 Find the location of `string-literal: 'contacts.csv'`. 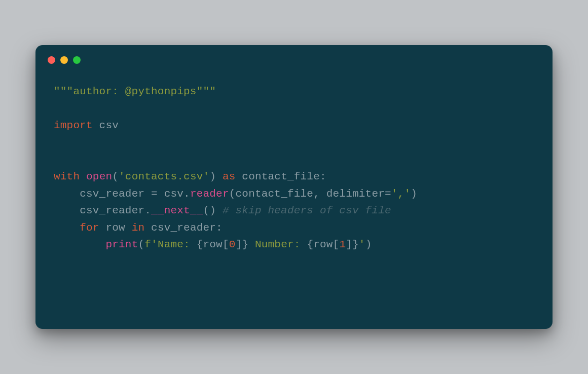

string-literal: 'contacts.csv' is located at coordinates (164, 176).